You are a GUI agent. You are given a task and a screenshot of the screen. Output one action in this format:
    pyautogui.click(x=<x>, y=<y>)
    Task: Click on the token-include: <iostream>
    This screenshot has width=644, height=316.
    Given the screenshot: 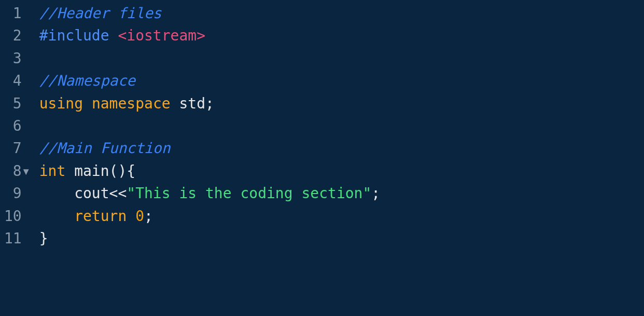 What is the action you would take?
    pyautogui.click(x=162, y=35)
    